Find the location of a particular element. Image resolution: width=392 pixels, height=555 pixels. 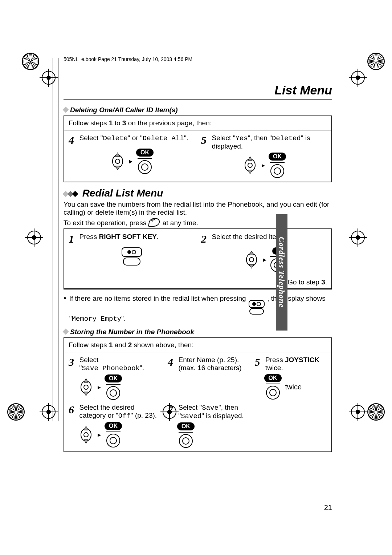

step-1: 1 Press RIGHT SOFT KEY. is located at coordinates (131, 252).